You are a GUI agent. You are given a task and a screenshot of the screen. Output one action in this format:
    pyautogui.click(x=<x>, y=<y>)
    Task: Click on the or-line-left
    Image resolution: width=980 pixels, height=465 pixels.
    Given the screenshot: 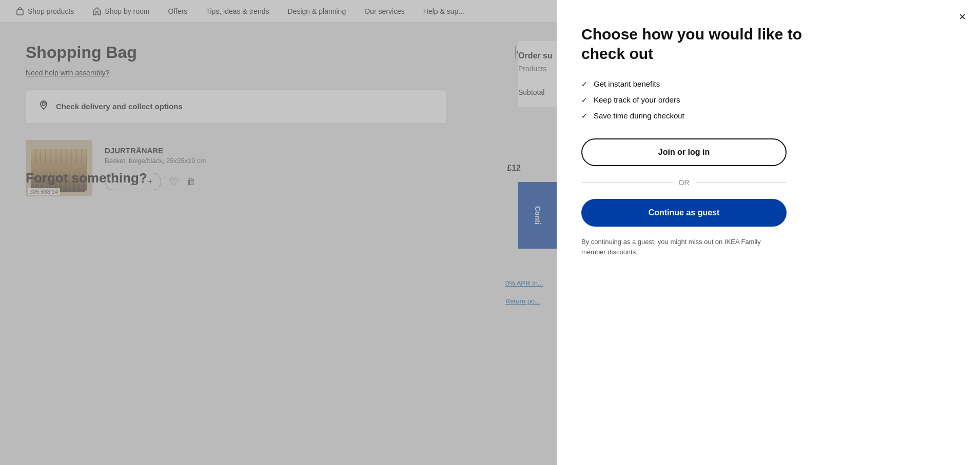 What is the action you would take?
    pyautogui.click(x=627, y=183)
    